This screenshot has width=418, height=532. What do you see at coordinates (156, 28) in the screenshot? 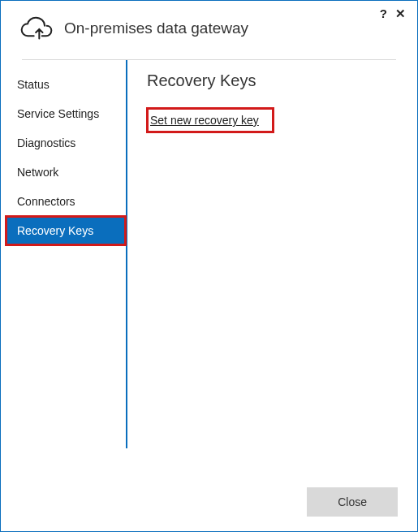
I see `window-title: On-premises data gateway` at bounding box center [156, 28].